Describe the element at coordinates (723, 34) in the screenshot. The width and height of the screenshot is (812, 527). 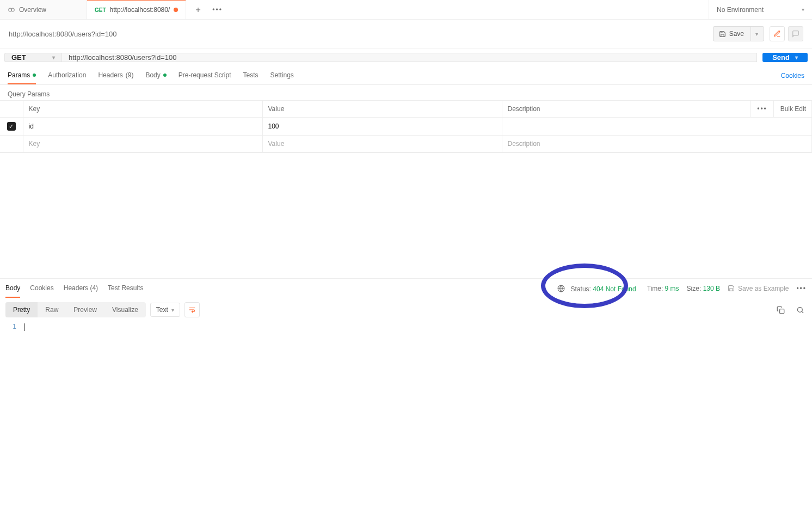
I see `save-icon` at that location.